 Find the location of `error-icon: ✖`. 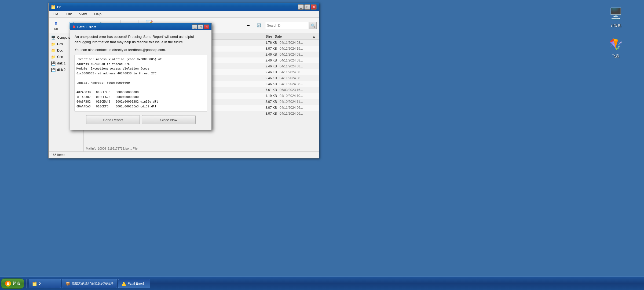

error-icon: ✖ is located at coordinates (74, 27).